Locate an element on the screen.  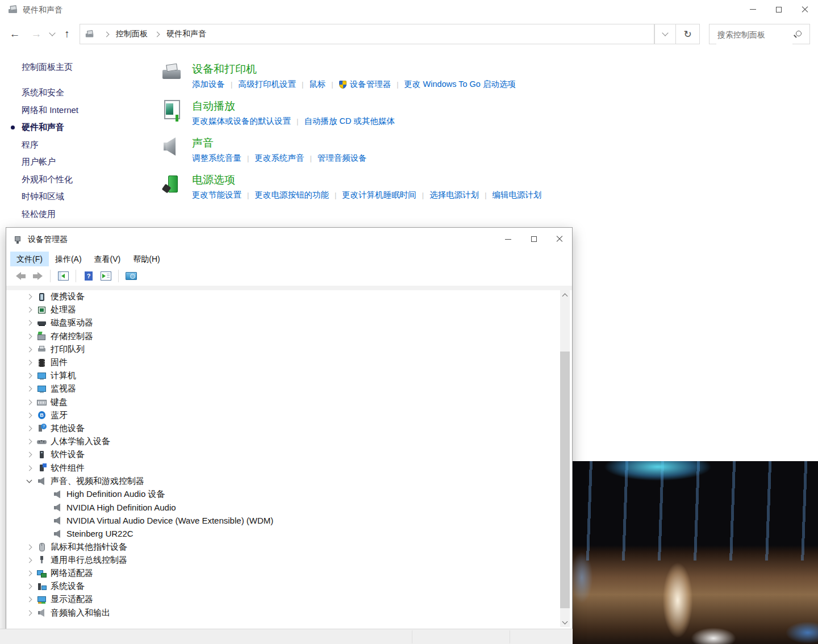
sidebar-item: 网络和 Internet is located at coordinates (77, 110).